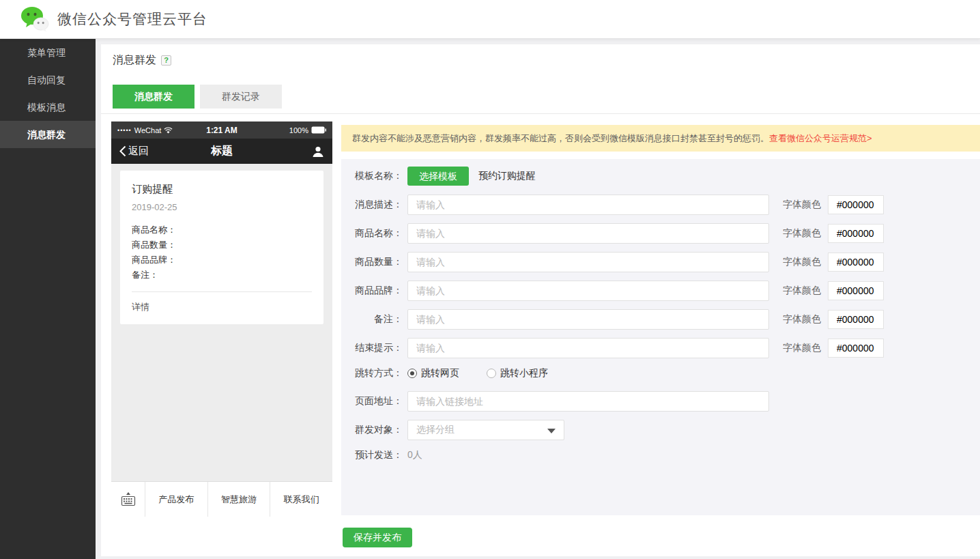  I want to click on save-and-publish-button: 保存并发布, so click(377, 538).